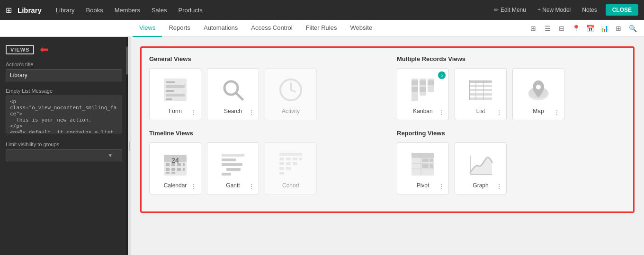 This screenshot has height=255, width=644. I want to click on kanban-view-icon: ⊟, so click(562, 28).